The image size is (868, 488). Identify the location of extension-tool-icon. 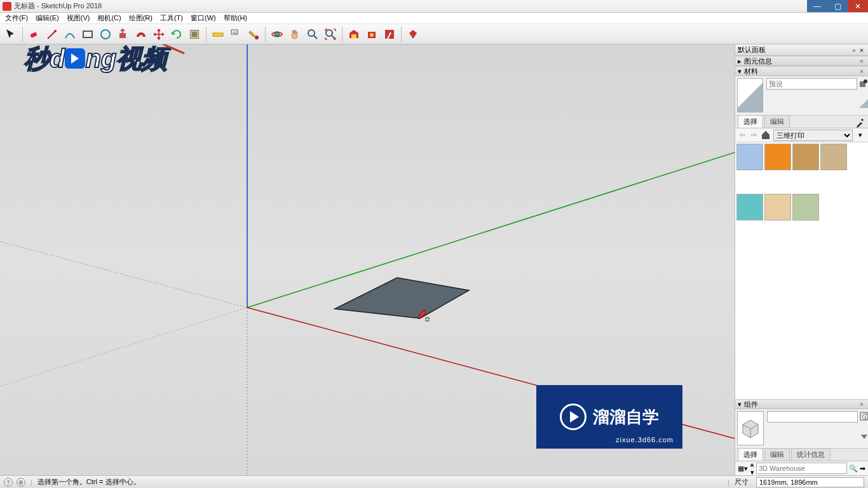
(372, 34).